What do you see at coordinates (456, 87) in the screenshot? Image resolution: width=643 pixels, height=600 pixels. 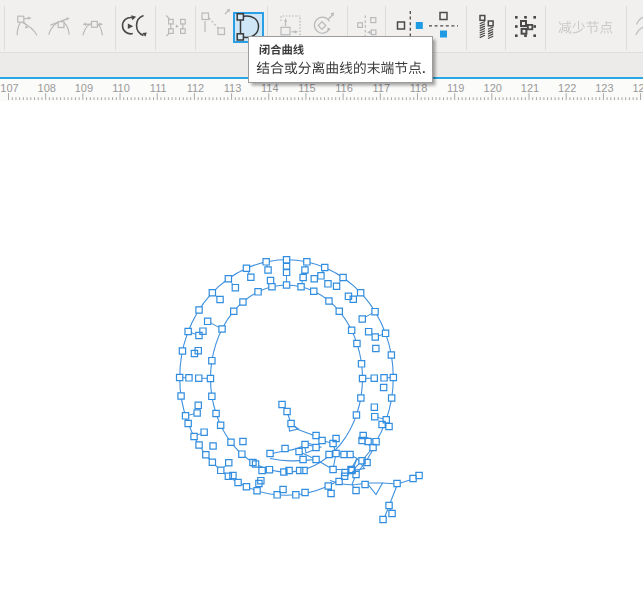 I see `svg-text: 119` at bounding box center [456, 87].